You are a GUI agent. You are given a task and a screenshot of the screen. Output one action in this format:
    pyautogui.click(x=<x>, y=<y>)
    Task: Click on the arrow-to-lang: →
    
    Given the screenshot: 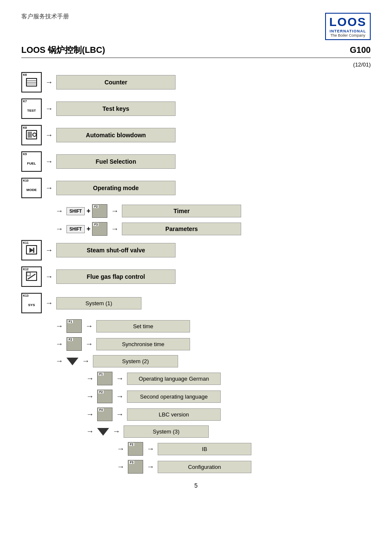 What is the action you would take?
    pyautogui.click(x=120, y=379)
    